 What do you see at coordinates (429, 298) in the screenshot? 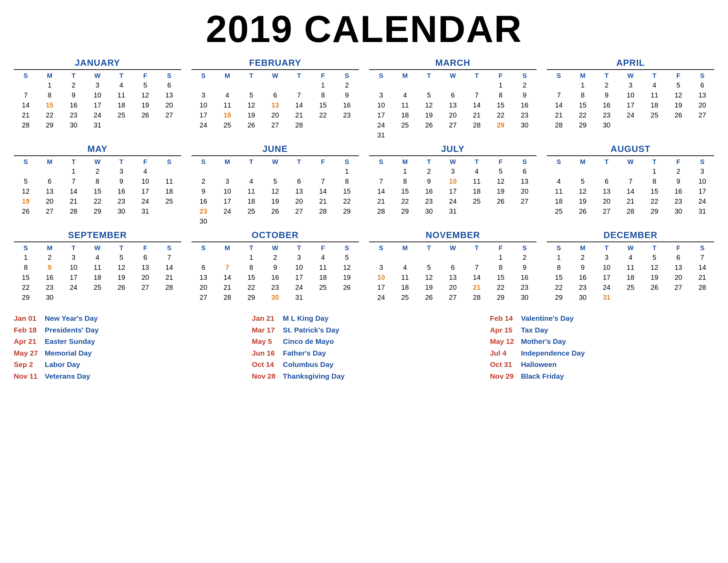
I see `cal-day: 26` at bounding box center [429, 298].